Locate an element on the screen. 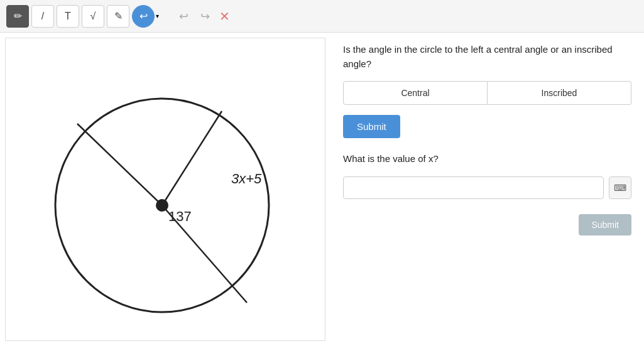 Image resolution: width=644 pixels, height=346 pixels. close-button: ✕ is located at coordinates (225, 16).